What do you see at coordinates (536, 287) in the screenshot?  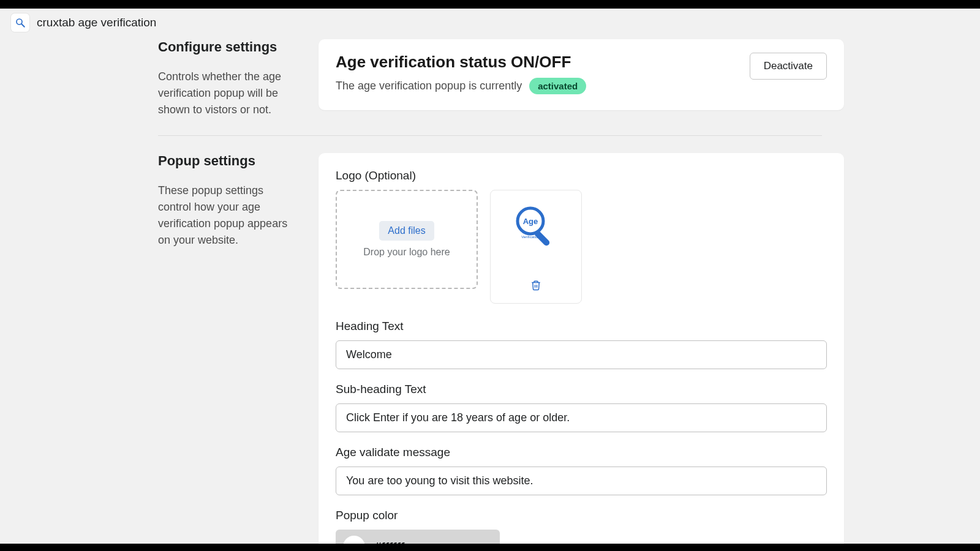 I see `delete-logo-icon` at bounding box center [536, 287].